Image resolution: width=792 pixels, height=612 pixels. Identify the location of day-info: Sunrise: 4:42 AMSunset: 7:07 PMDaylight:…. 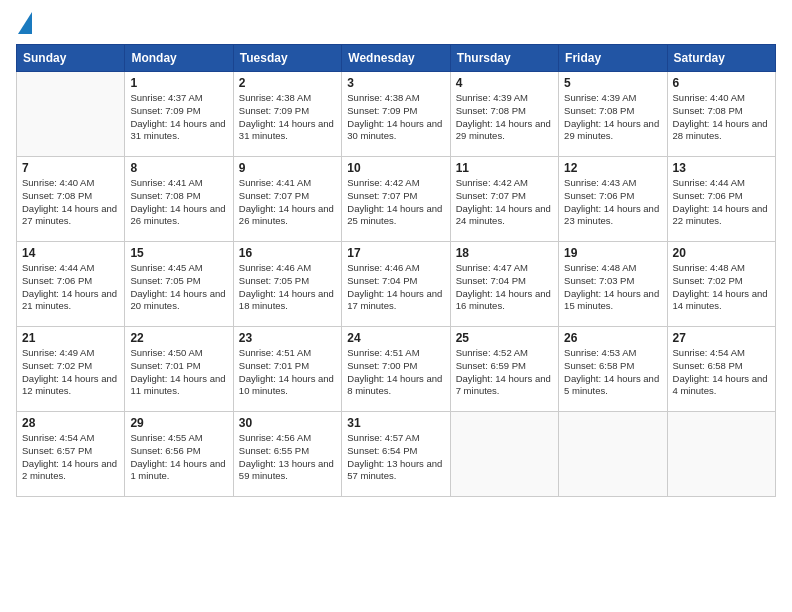
(396, 202).